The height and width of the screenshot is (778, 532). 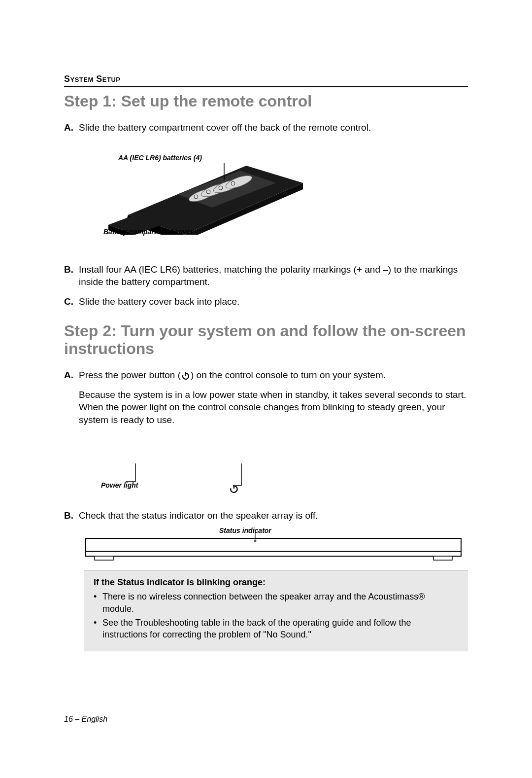 I want to click on step2-a-text: Press the power button () on the control…, so click(x=273, y=375).